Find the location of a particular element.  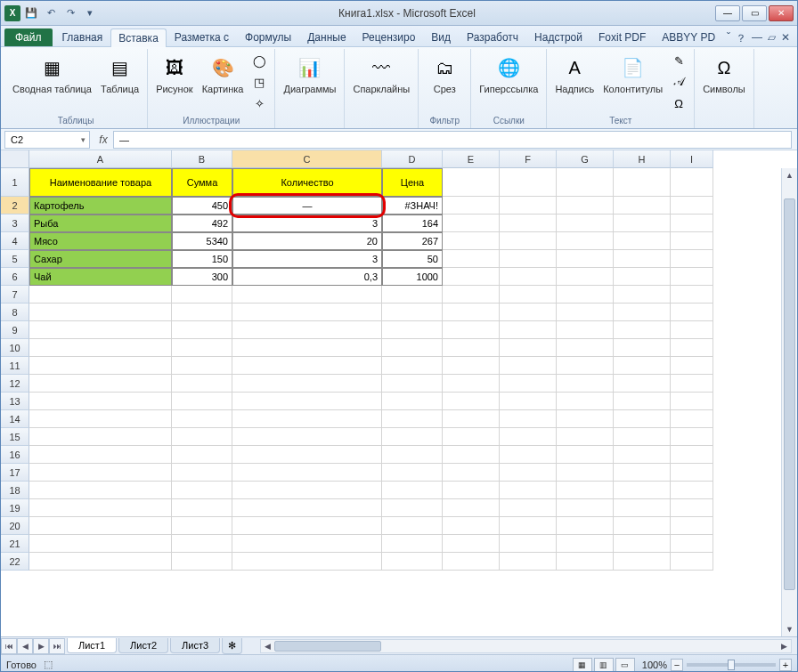

cell-E3 is located at coordinates (471, 223).